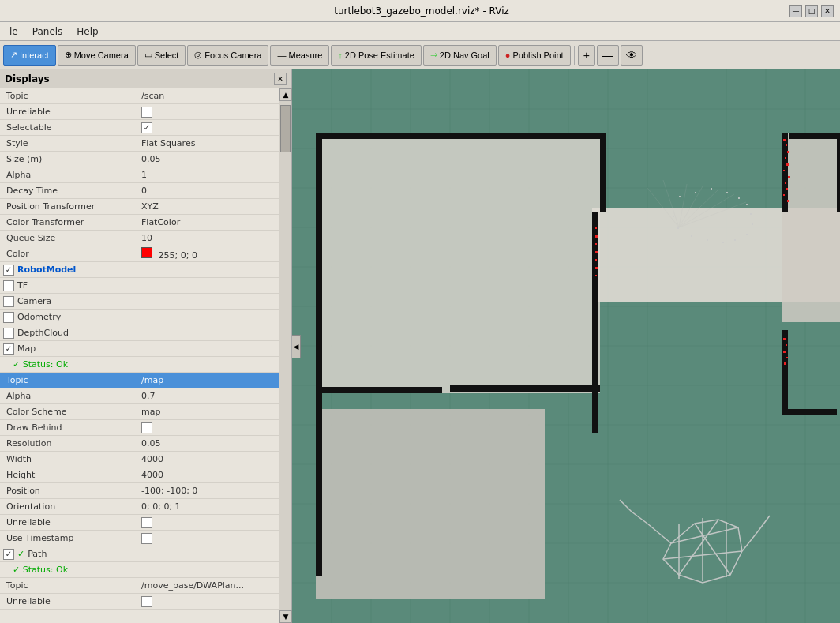  Describe the element at coordinates (139, 349) in the screenshot. I see `map-item: Map` at that location.